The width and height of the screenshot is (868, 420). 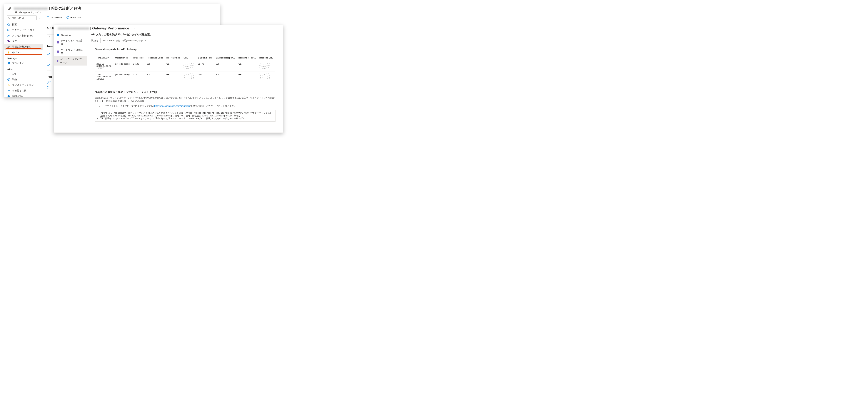 I want to click on detector-4xx: ゲートウェイ 4xx 応答, so click(x=70, y=42).